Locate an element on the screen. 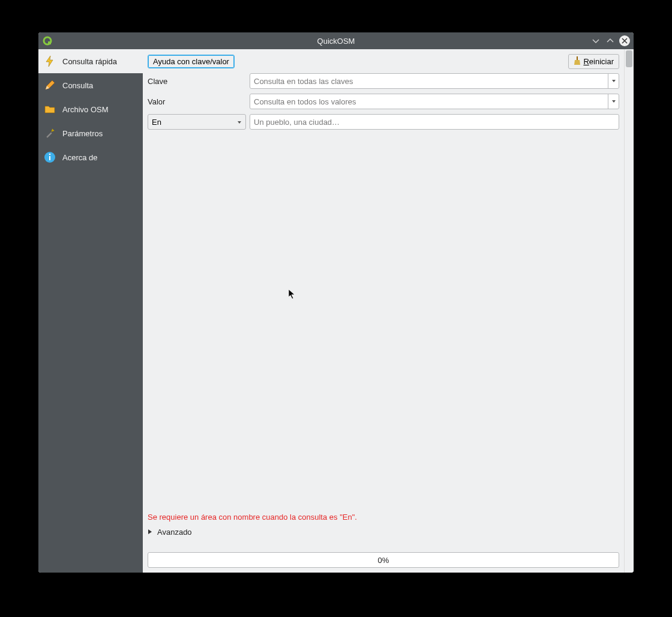  progress-bar: 0% is located at coordinates (383, 560).